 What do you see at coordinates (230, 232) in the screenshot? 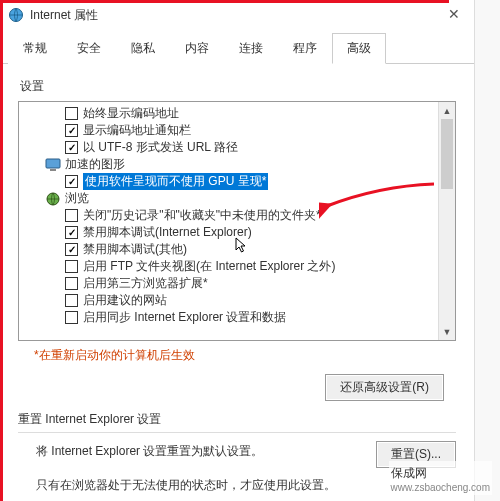
I see `tree-item: 禁用脚本调试(Internet Explorer)` at bounding box center [230, 232].